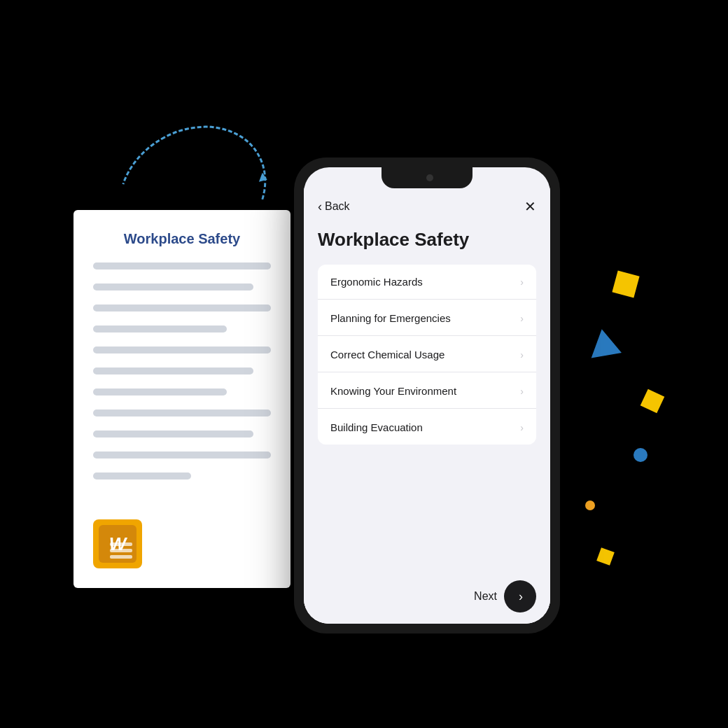 This screenshot has height=728, width=728. I want to click on menu-item-label: Ergonomic Hazards, so click(377, 281).